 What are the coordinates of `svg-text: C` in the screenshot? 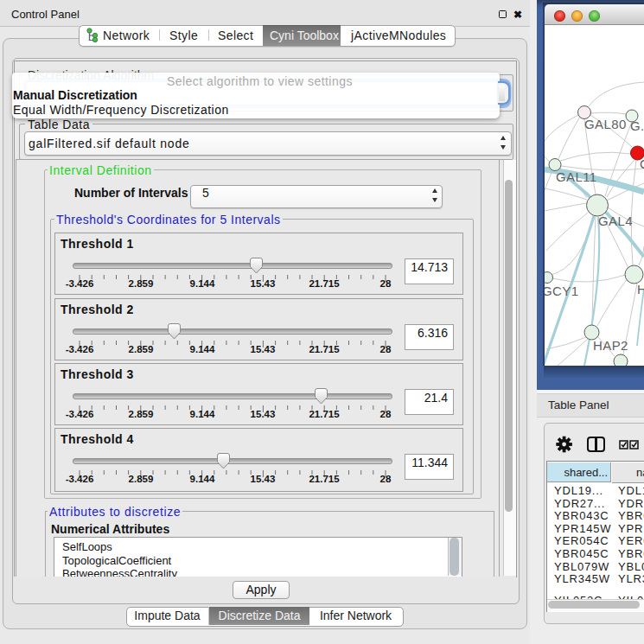 It's located at (641, 164).